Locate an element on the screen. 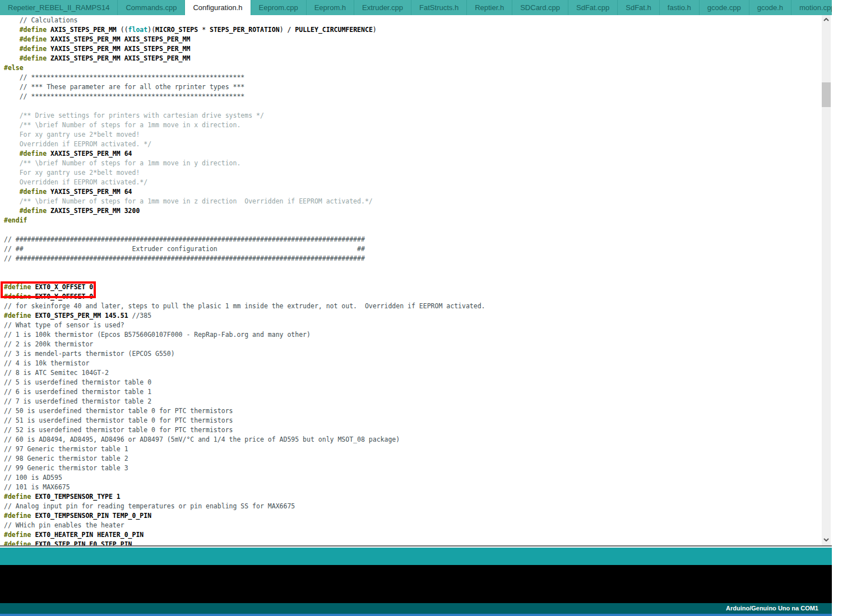  code-line: #define YAXIS_STEPS_PER_MM AXIS_STEPS_PE… is located at coordinates (244, 49).